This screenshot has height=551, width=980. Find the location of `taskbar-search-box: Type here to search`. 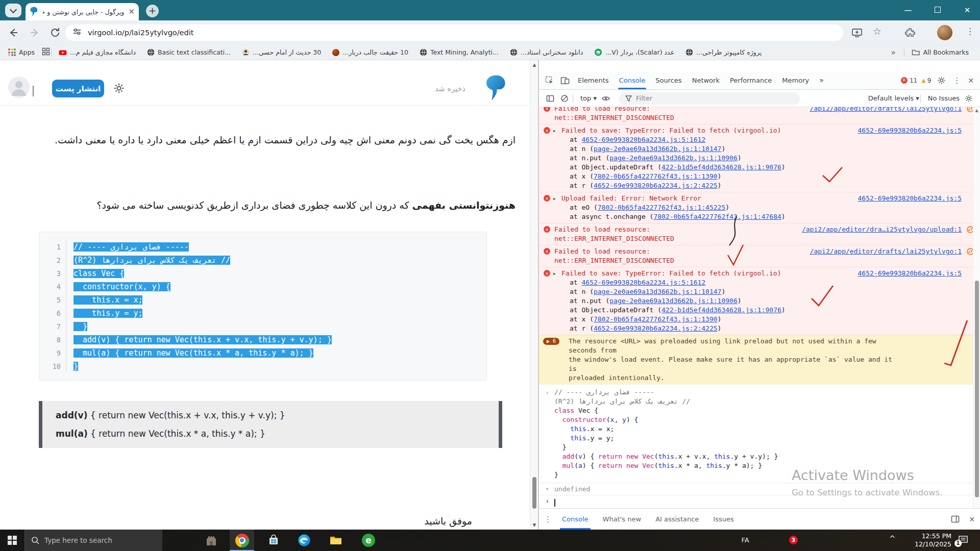

taskbar-search-box: Type here to search is located at coordinates (93, 540).